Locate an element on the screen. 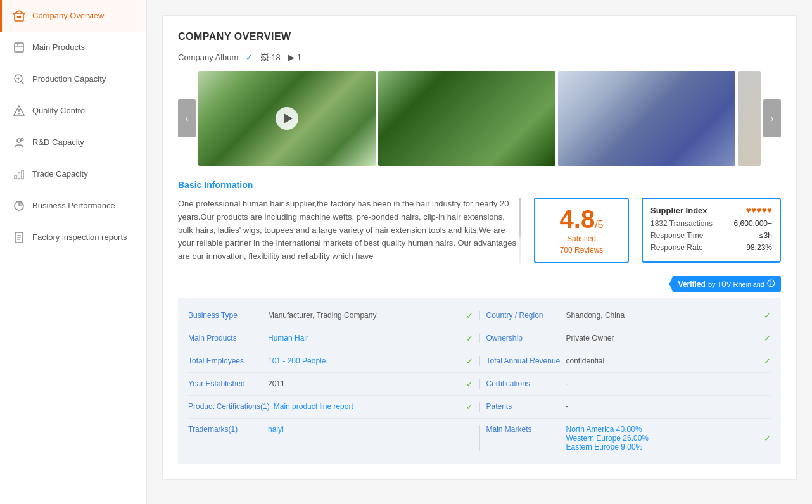 The height and width of the screenshot is (504, 812). play-button is located at coordinates (287, 118).